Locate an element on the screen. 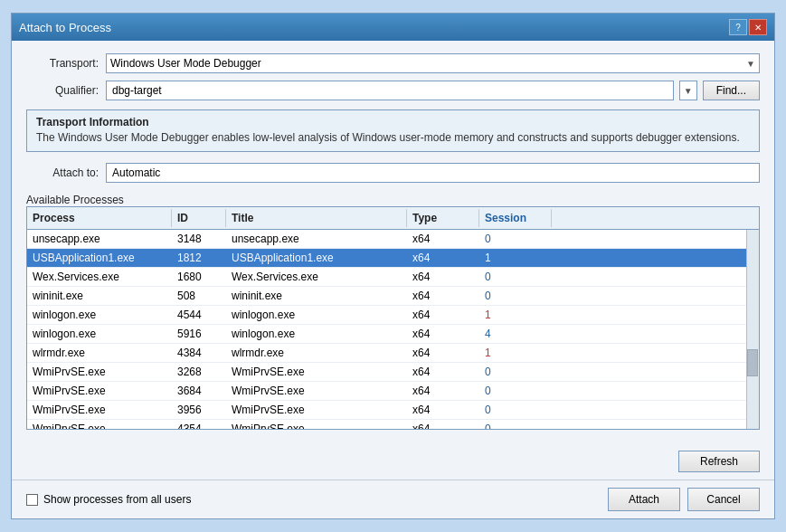 The image size is (786, 532). cell-id: 4544 is located at coordinates (199, 315).